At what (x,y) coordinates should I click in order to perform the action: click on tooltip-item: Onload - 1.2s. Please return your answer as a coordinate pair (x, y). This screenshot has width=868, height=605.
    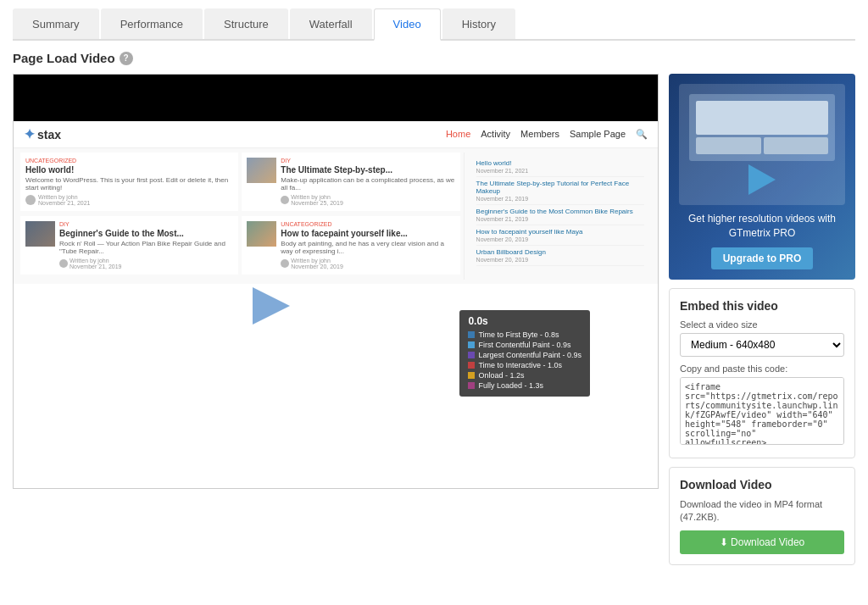
    Looking at the image, I should click on (525, 375).